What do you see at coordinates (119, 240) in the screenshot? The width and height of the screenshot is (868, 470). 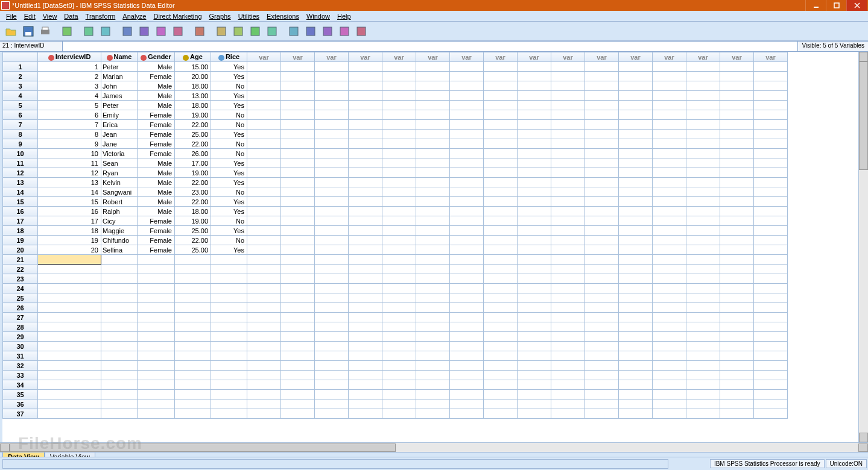 I see `cell: Chifundo` at bounding box center [119, 240].